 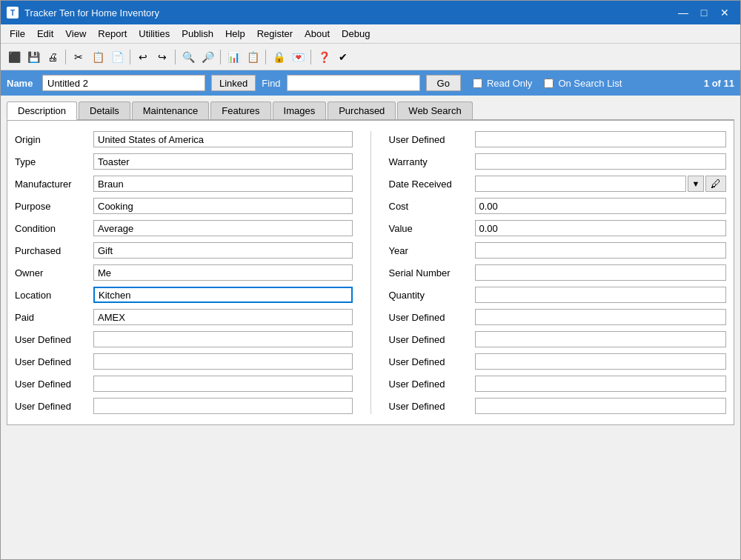 What do you see at coordinates (430, 273) in the screenshot?
I see `label-serial-number: Serial Number` at bounding box center [430, 273].